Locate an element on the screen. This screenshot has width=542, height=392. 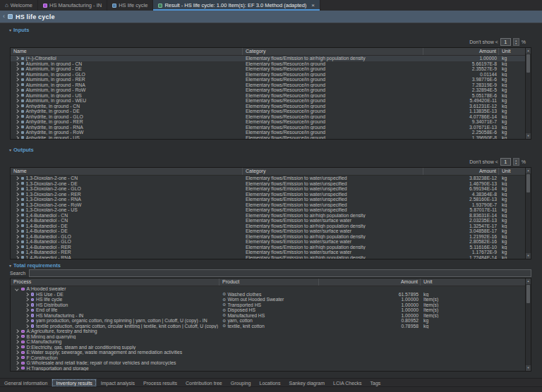
table-row: Aluminium, in ground - CN Elementary flo… is located at coordinates (271, 64).